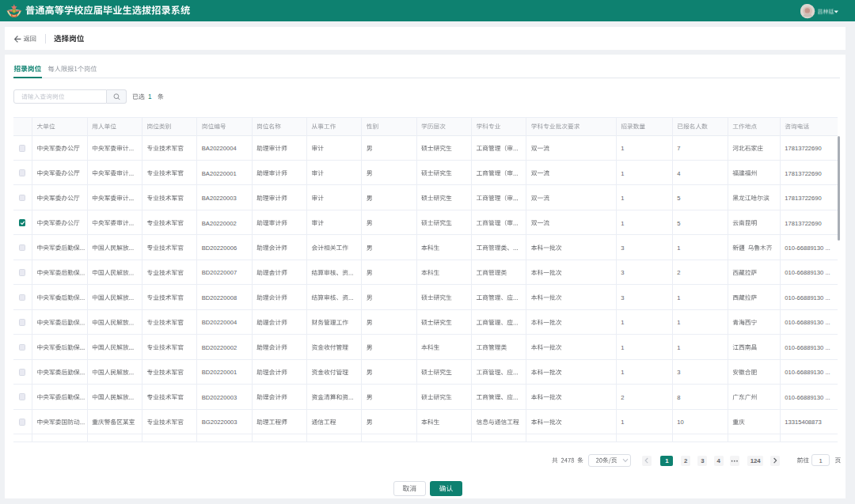  Describe the element at coordinates (219, 297) in the screenshot. I see `svg-text: BD20220008` at that location.